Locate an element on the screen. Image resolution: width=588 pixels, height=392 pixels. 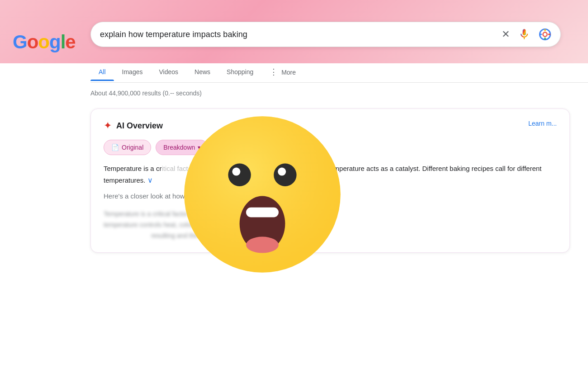
voice-search-icon is located at coordinates (524, 34).